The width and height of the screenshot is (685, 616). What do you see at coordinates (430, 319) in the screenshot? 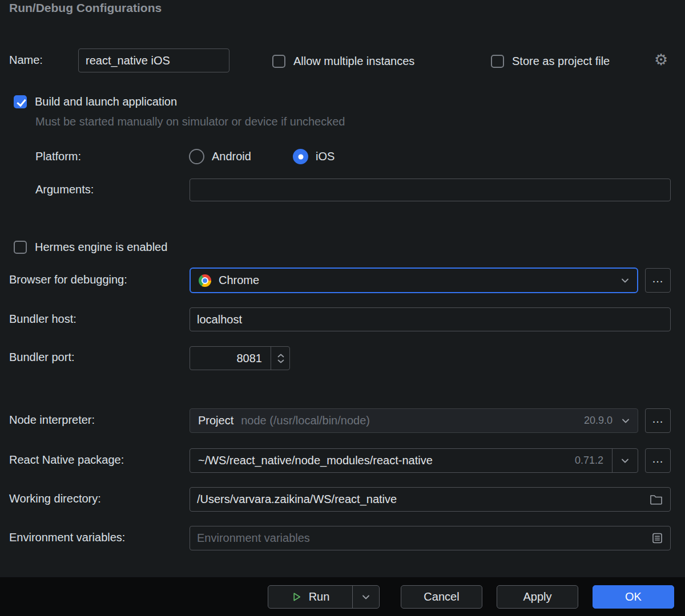
I see `bundler-host-input` at bounding box center [430, 319].